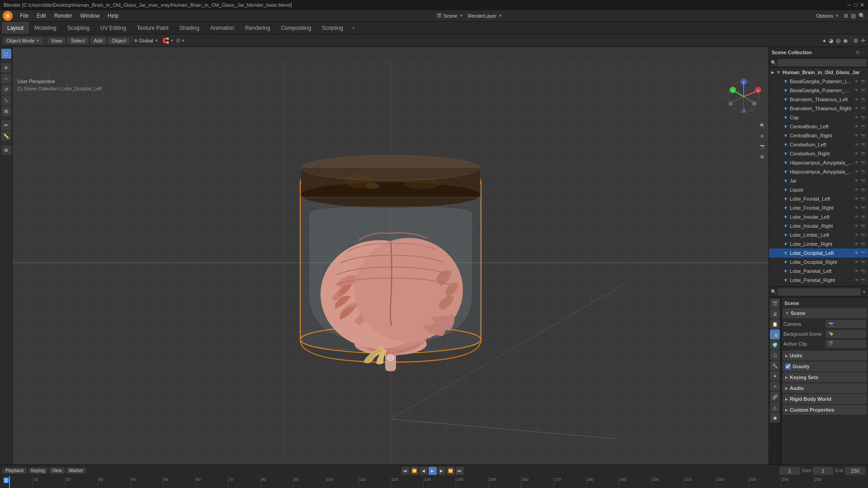 The width and height of the screenshot is (868, 488). What do you see at coordinates (113, 16) in the screenshot?
I see `menu-help: Help` at bounding box center [113, 16].